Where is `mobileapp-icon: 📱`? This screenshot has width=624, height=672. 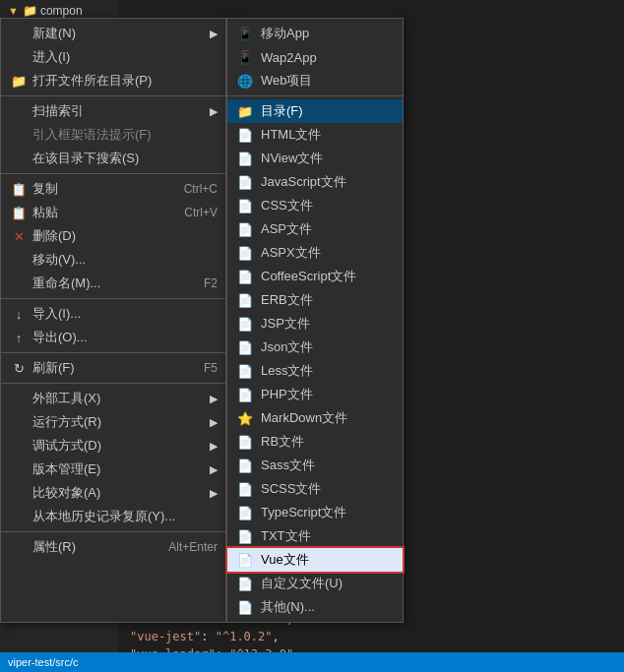 mobileapp-icon: 📱 is located at coordinates (245, 33).